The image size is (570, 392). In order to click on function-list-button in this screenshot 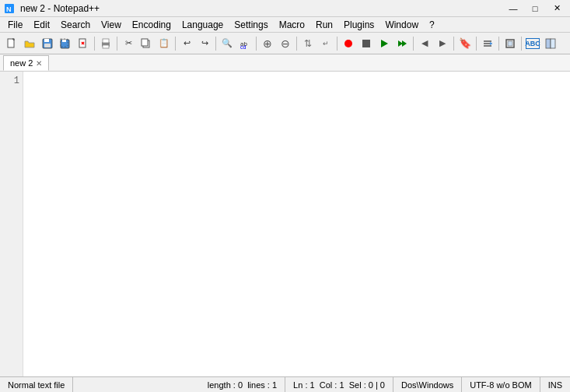, I will do `click(488, 44)`.